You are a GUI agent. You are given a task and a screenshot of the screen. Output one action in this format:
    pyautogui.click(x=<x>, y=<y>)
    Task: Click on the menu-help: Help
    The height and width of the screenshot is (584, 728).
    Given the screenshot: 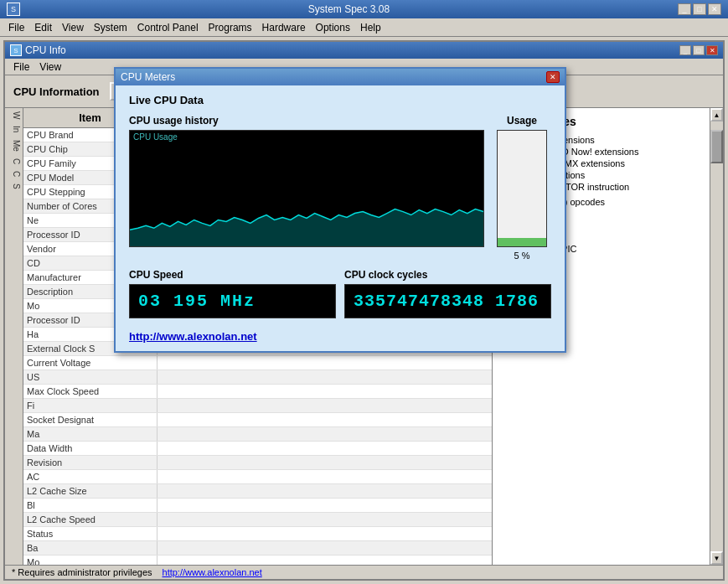 What is the action you would take?
    pyautogui.click(x=370, y=28)
    